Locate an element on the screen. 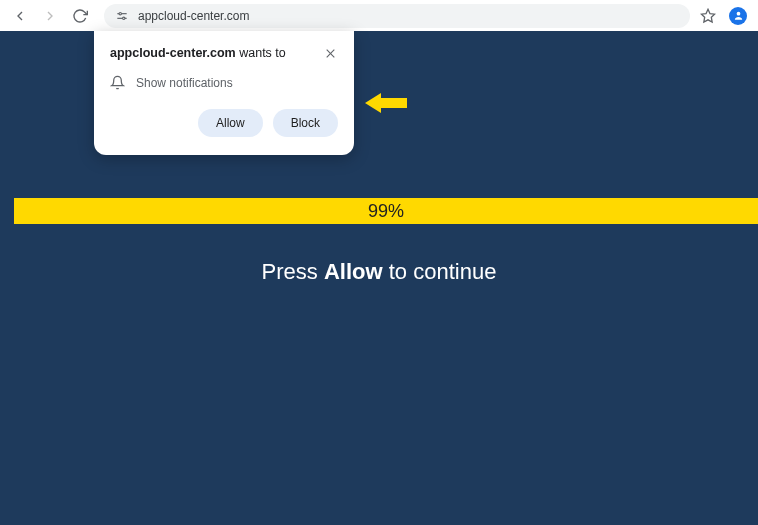 The width and height of the screenshot is (758, 525). popup-header: appcloud-center.com wants to is located at coordinates (224, 53).